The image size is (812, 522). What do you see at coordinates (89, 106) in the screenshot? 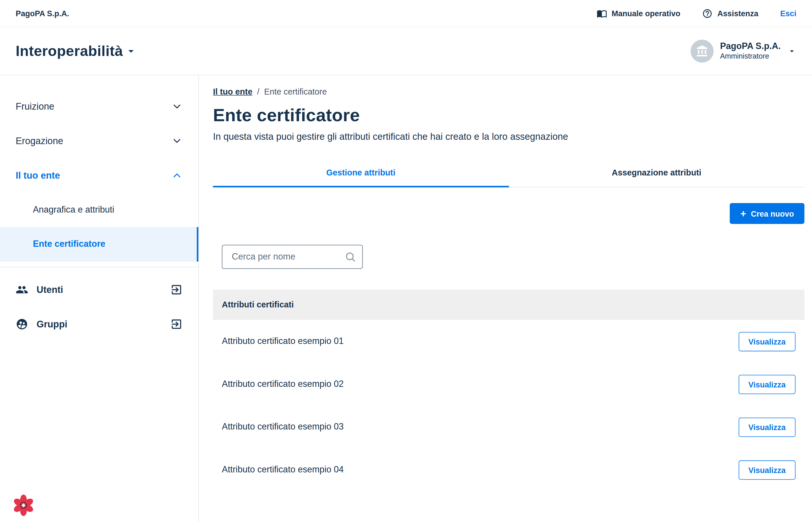
I see `sidebar-item-label: Fruizione` at bounding box center [89, 106].